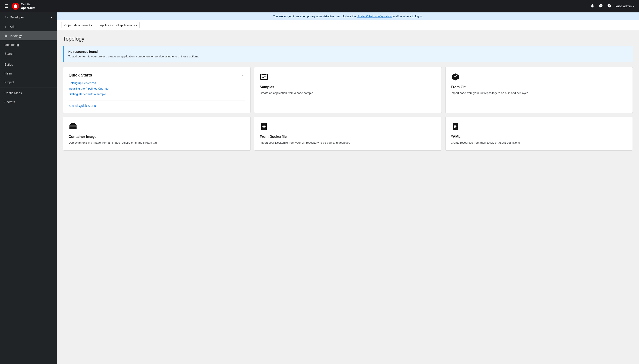 This screenshot has height=364, width=639. I want to click on alert-description: To add content to your project, create a…, so click(348, 56).